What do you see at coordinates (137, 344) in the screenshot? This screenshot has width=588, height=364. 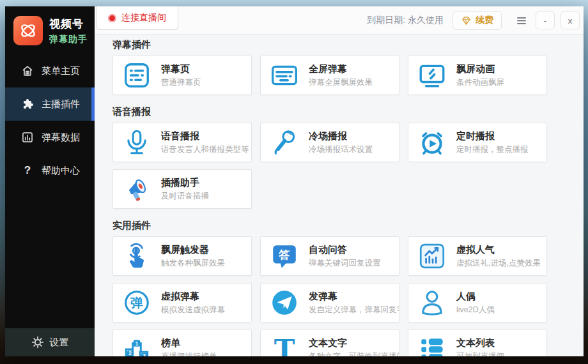 I see `svg-text: 1` at bounding box center [137, 344].